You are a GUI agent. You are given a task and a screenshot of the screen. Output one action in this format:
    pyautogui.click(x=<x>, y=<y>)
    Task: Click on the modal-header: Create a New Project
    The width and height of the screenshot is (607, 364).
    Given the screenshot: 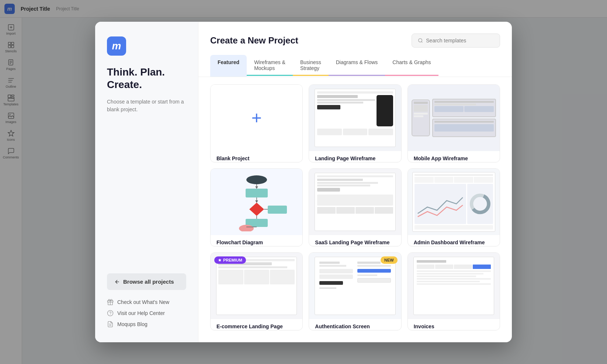 What is the action you would take?
    pyautogui.click(x=355, y=35)
    